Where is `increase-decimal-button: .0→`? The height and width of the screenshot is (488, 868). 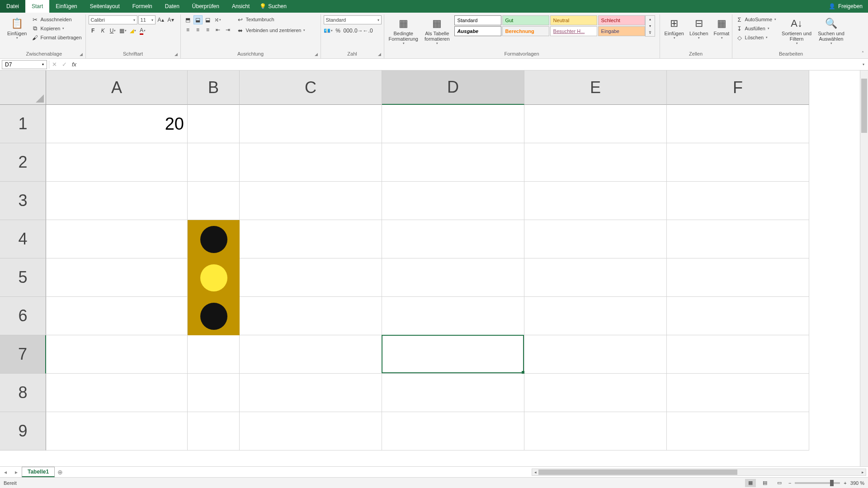
increase-decimal-button: .0→ is located at coordinates (358, 31).